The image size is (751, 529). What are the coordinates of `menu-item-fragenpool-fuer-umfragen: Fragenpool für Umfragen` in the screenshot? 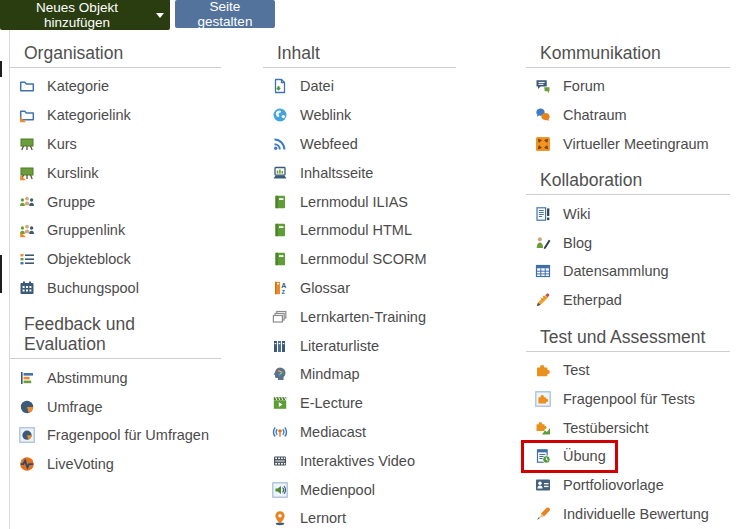 It's located at (116, 436).